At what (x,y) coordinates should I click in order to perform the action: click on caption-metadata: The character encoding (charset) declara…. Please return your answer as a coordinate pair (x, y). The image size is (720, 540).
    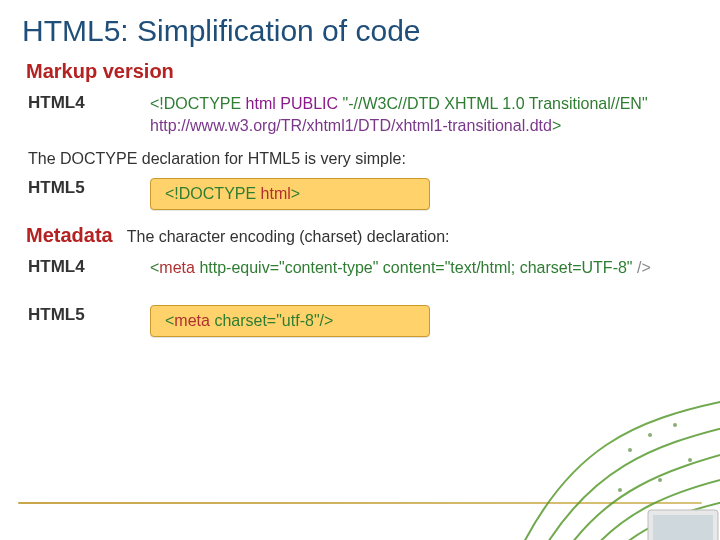
    Looking at the image, I should click on (288, 237).